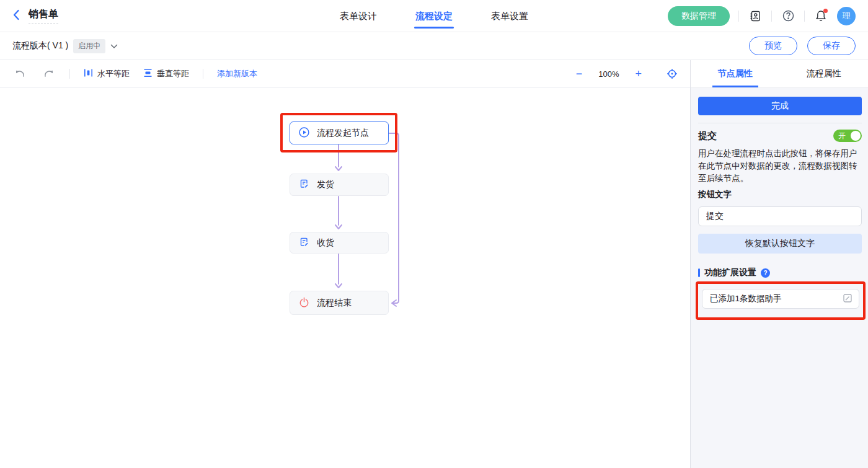 Image resolution: width=868 pixels, height=468 pixels. I want to click on play-circle-icon, so click(304, 133).